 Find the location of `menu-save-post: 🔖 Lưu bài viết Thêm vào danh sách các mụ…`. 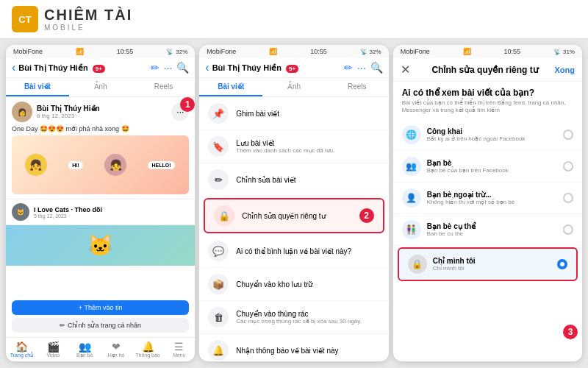

menu-save-post: 🔖 Lưu bài viết Thêm vào danh sách các mụ… is located at coordinates (294, 147).